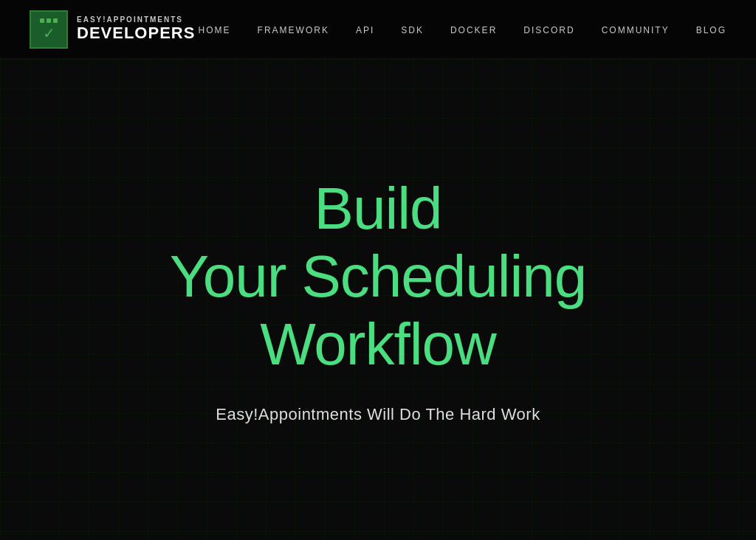  What do you see at coordinates (712, 30) in the screenshot?
I see `nav-link-blog: BLOG` at bounding box center [712, 30].